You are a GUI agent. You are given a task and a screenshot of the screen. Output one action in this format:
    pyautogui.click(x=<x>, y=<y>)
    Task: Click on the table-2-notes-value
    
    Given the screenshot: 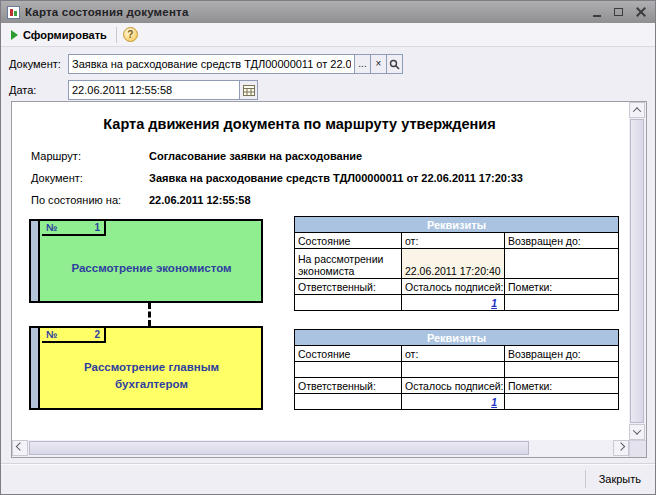 What is the action you would take?
    pyautogui.click(x=562, y=402)
    